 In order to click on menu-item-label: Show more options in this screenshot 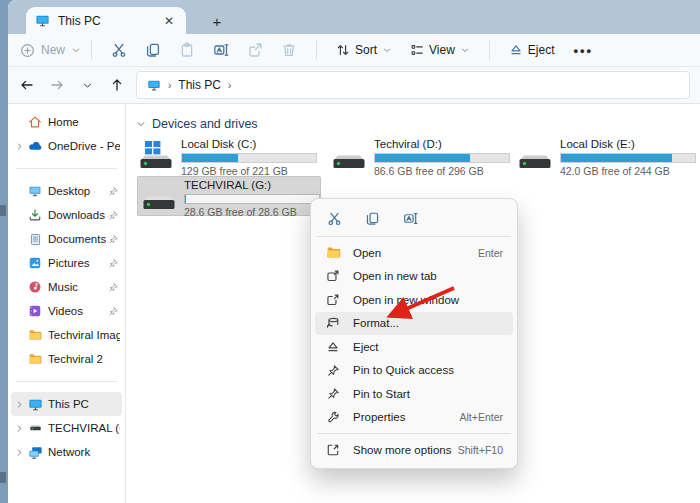, I will do `click(402, 450)`.